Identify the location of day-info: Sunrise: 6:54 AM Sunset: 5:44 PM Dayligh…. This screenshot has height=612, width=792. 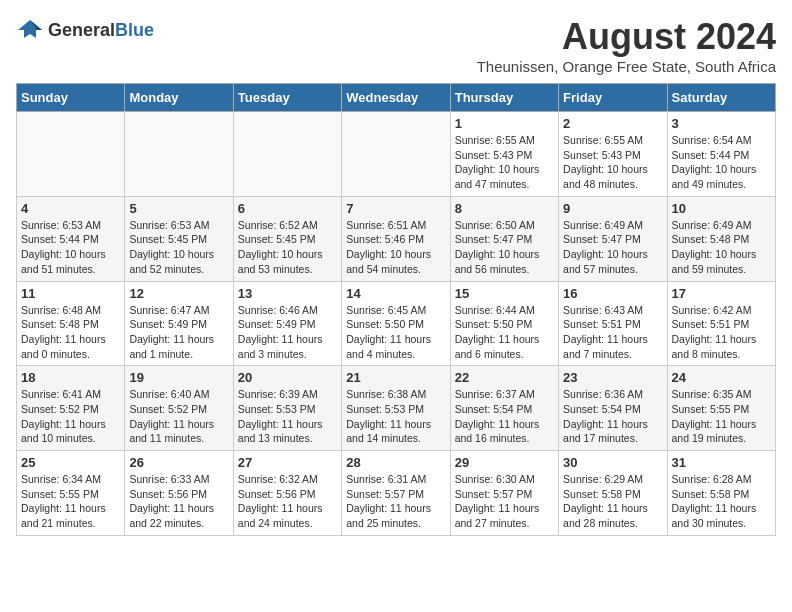
(722, 162).